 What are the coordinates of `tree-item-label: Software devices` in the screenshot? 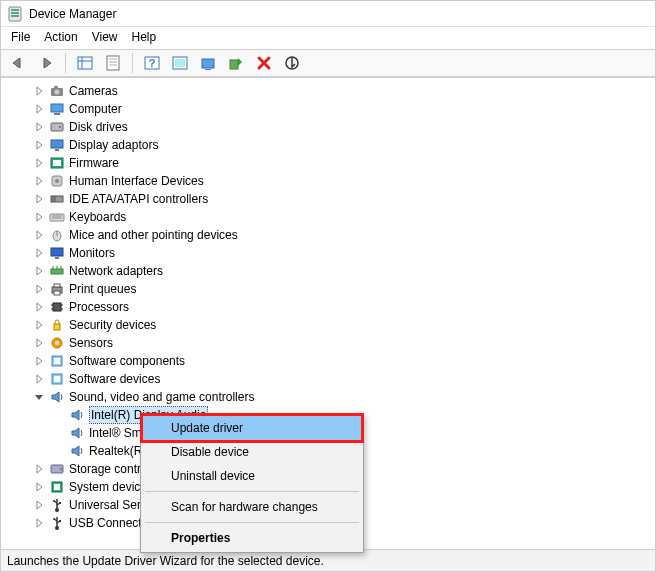 It's located at (114, 379).